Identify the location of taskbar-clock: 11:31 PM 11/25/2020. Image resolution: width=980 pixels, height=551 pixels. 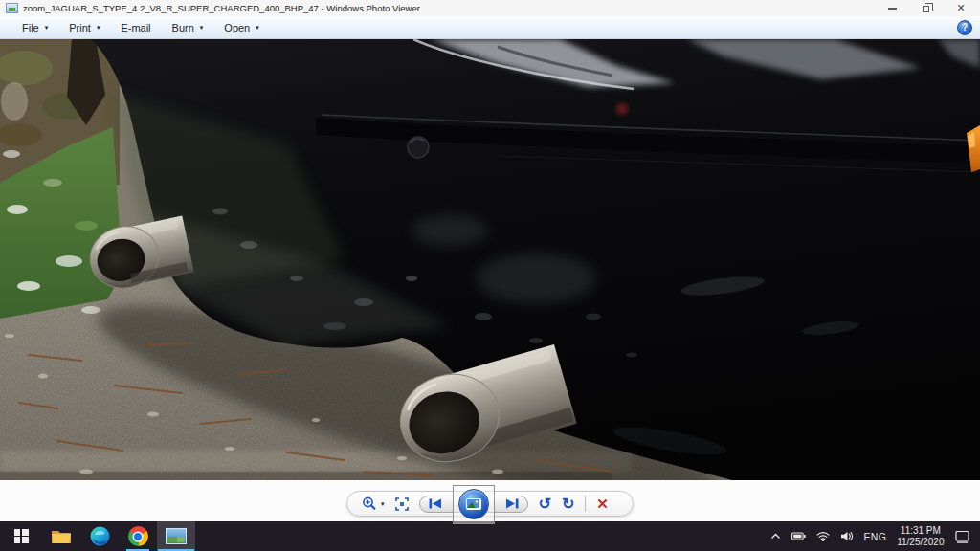
(921, 536).